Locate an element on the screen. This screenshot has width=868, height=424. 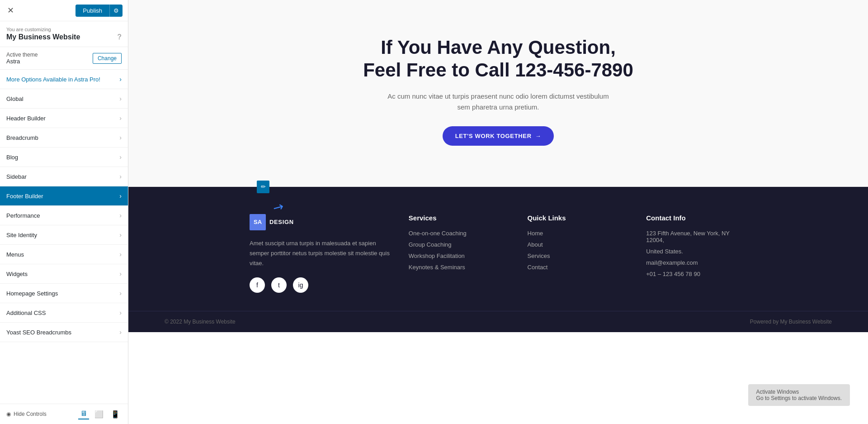
change-theme-button: Change is located at coordinates (107, 58).